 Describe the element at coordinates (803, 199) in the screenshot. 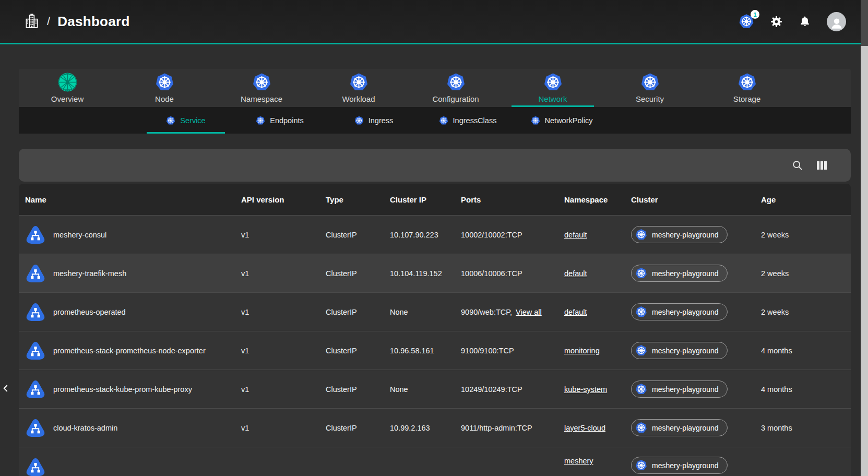

I see `column-header-age: Age` at that location.